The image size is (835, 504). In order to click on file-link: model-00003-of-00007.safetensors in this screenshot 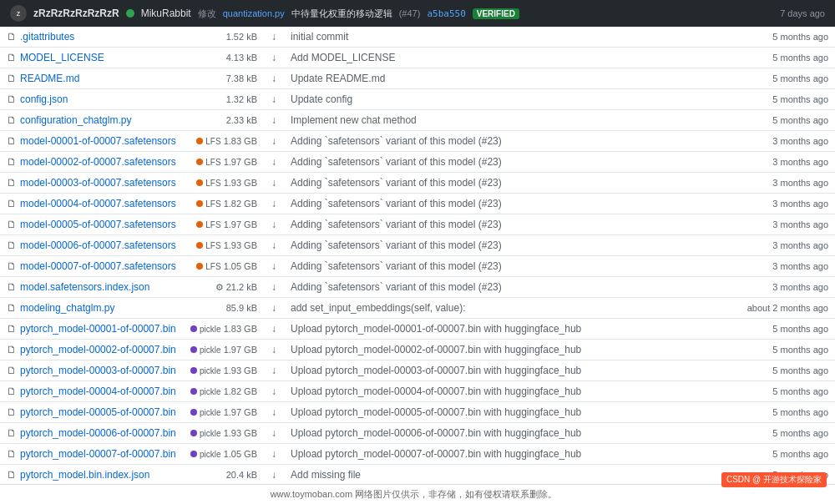, I will do `click(99, 183)`.